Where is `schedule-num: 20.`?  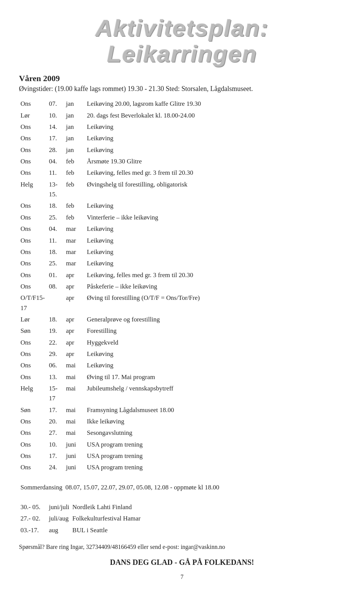
schedule-num: 20. is located at coordinates (56, 422).